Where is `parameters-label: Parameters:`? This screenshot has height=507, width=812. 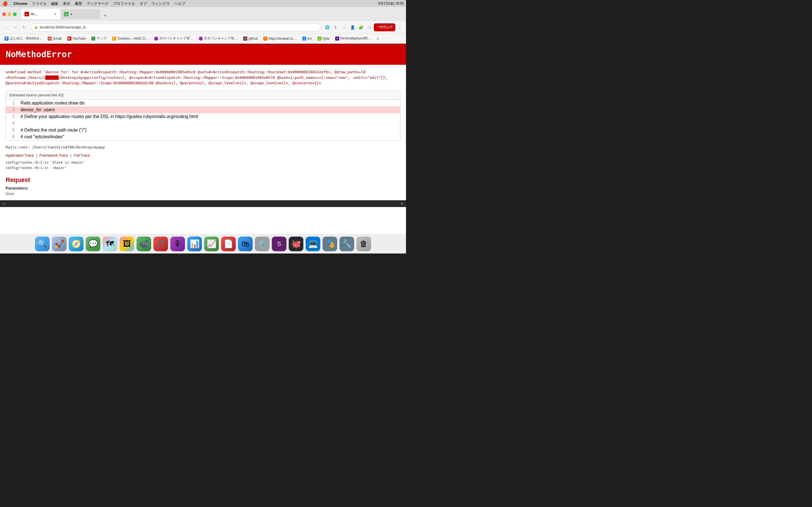 parameters-label: Parameters: is located at coordinates (203, 188).